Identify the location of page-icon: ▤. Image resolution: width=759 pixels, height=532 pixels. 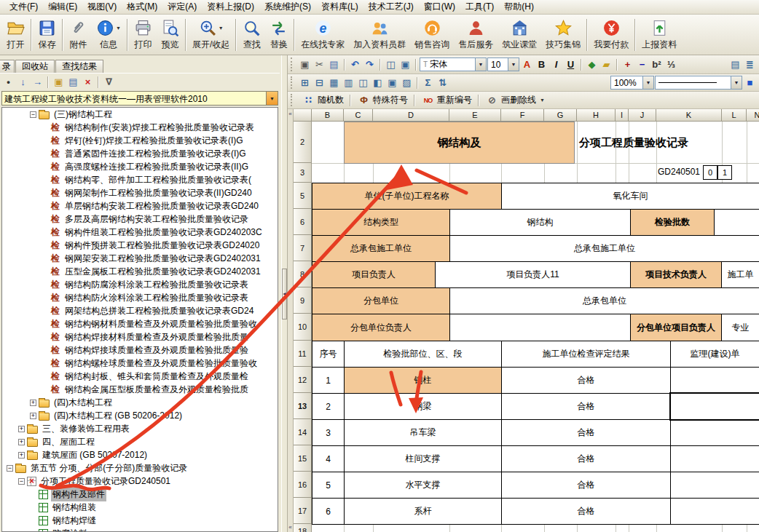
(736, 64).